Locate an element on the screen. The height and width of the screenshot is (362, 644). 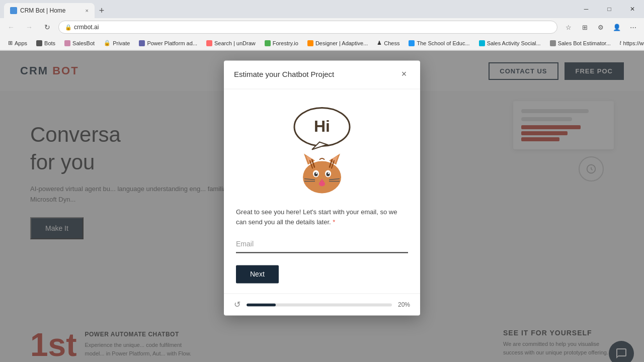
apps-icon: ⊞ is located at coordinates (10, 43).